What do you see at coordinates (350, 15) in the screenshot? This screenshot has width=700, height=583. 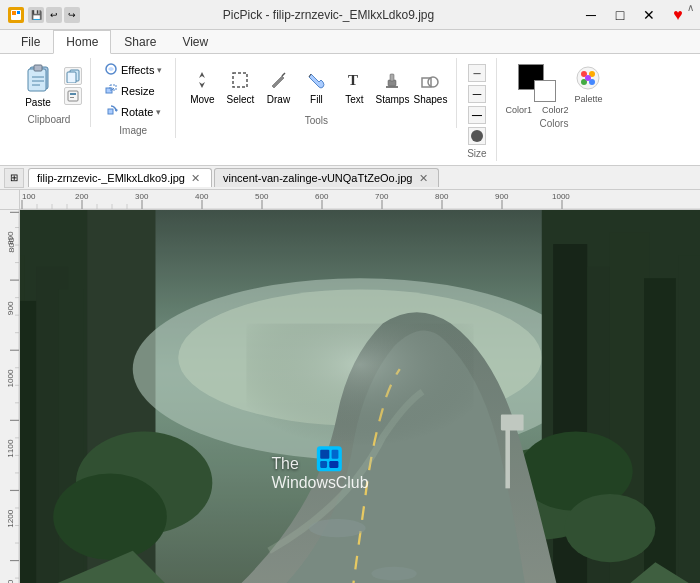 I see `title-bar: 💾 ↩ ↪ PicPick - filip-zrnzevic-_EMlkxLdk…` at bounding box center [350, 15].